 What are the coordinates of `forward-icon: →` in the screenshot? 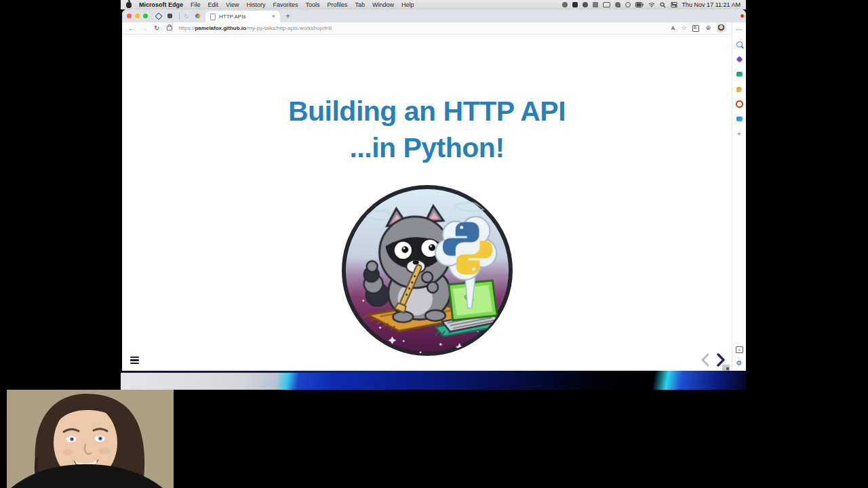 It's located at (144, 28).